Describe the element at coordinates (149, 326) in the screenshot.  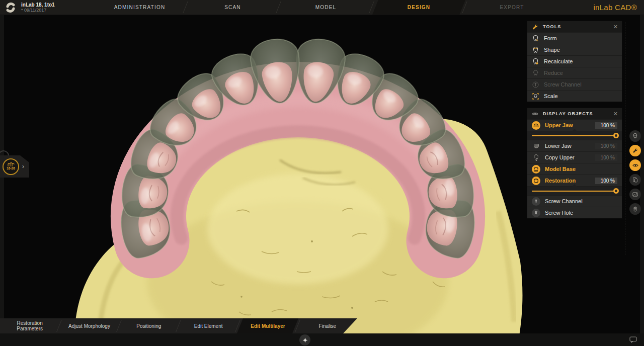
I see `step-positioning: Positioning` at that location.